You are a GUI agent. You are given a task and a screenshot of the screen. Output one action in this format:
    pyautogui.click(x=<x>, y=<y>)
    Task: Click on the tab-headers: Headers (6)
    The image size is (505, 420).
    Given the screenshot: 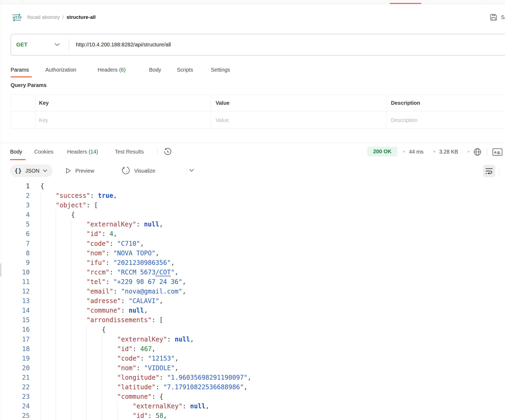 What is the action you would take?
    pyautogui.click(x=112, y=70)
    